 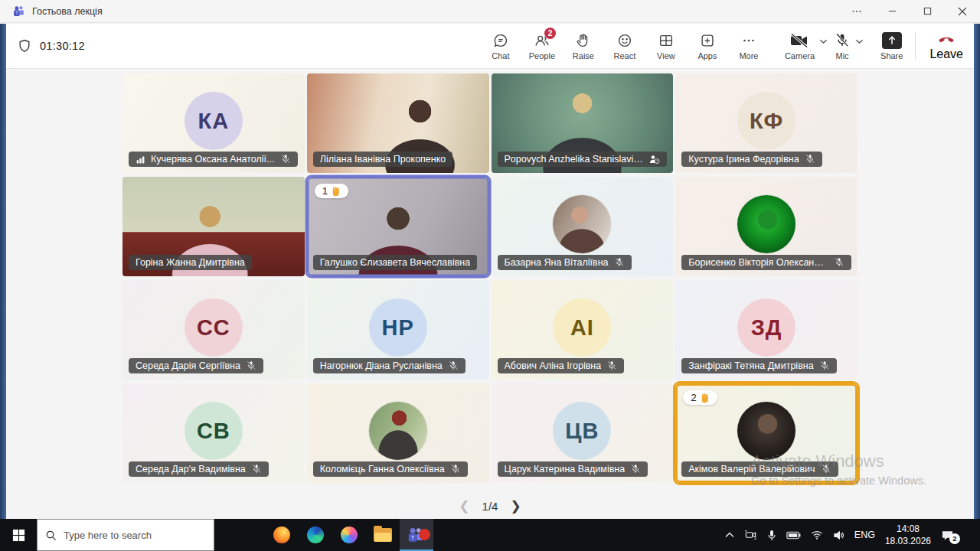 I want to click on participant-tile-bazarna: Базарна Яна Віталіївна, so click(x=583, y=227).